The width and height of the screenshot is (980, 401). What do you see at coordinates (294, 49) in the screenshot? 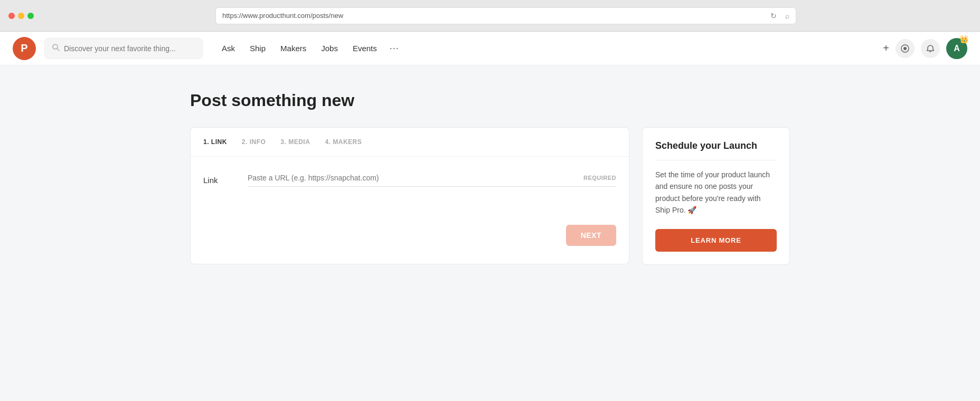
I see `nav-link-makers: Makers` at bounding box center [294, 49].